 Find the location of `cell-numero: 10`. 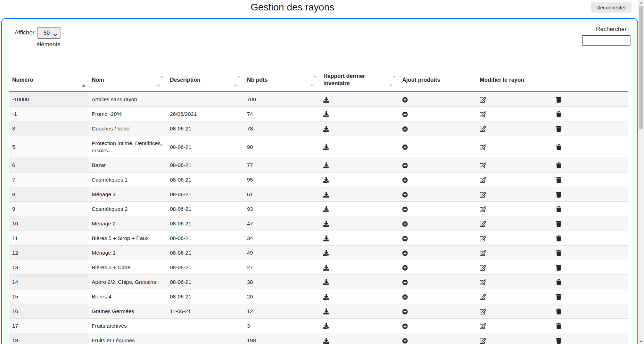

cell-numero: 10 is located at coordinates (49, 224).